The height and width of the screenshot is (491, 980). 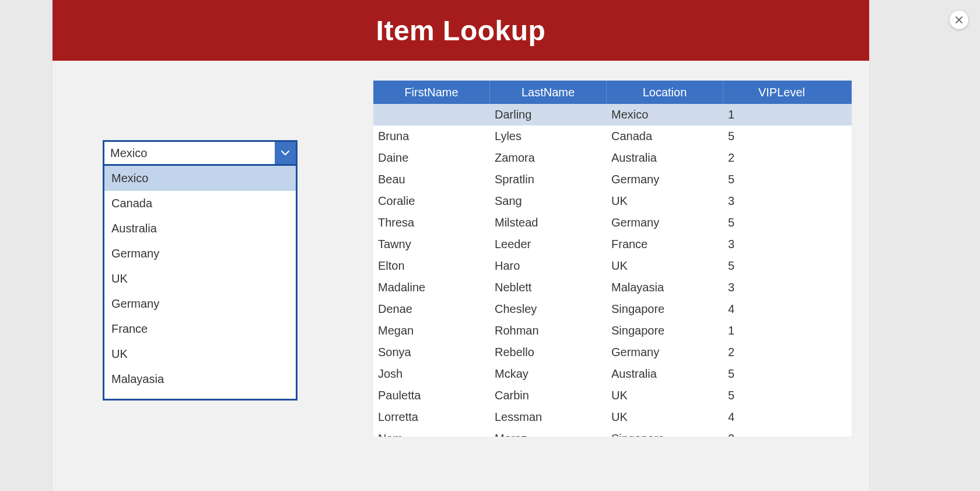 What do you see at coordinates (612, 417) in the screenshot?
I see `table-row: LorrettaLessmanUK4` at bounding box center [612, 417].